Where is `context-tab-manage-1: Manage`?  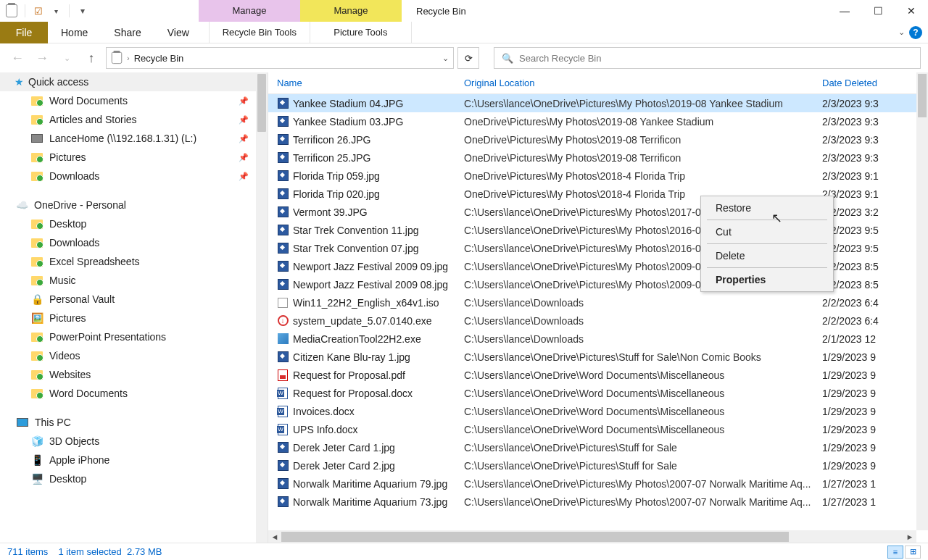 context-tab-manage-1: Manage is located at coordinates (249, 11).